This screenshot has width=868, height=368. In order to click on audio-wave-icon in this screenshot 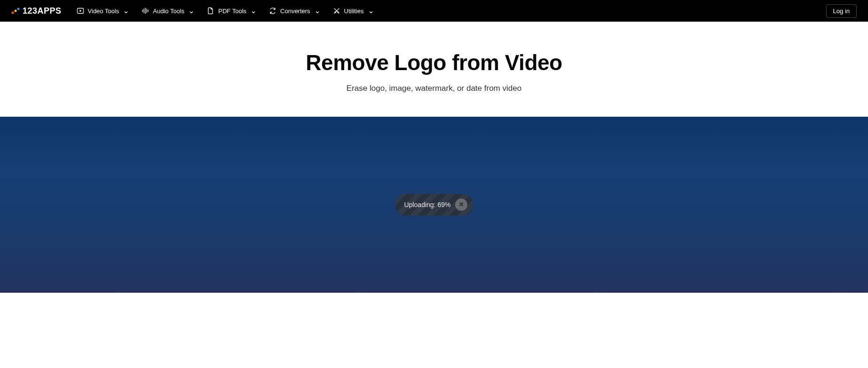, I will do `click(145, 11)`.